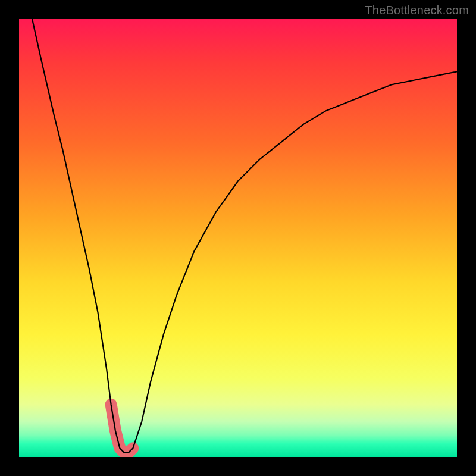  I want to click on watermark-text: TheBottleneck.com, so click(416, 11).